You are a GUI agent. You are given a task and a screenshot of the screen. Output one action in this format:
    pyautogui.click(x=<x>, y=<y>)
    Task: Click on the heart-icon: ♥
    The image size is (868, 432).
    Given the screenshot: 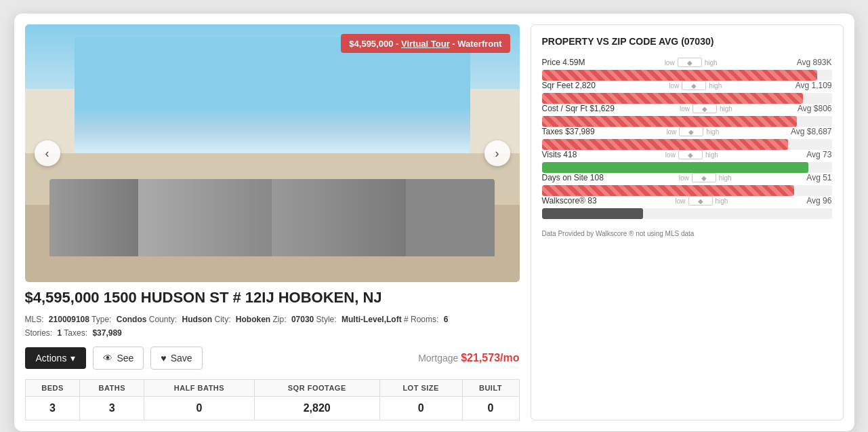 What is the action you would take?
    pyautogui.click(x=163, y=358)
    